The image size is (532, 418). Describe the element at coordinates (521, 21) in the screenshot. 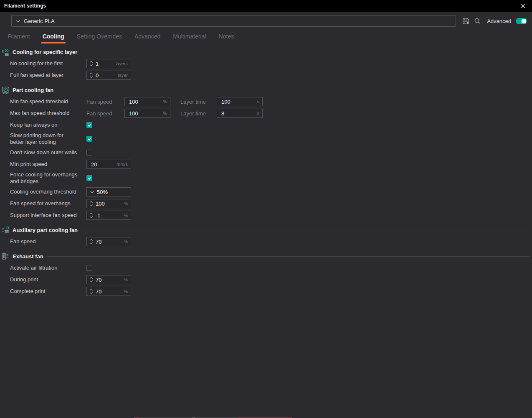

I see `advanced-toggle` at that location.